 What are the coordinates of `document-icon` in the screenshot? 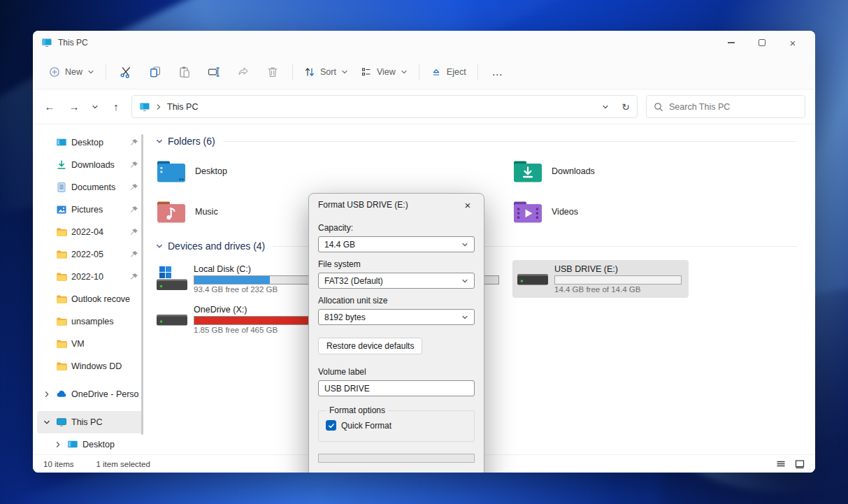 It's located at (62, 187).